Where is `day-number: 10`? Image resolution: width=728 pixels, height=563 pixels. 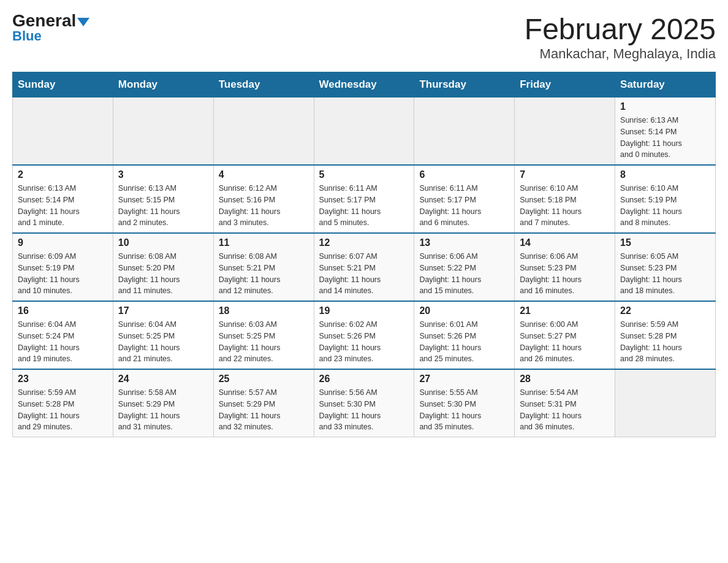 day-number: 10 is located at coordinates (163, 243).